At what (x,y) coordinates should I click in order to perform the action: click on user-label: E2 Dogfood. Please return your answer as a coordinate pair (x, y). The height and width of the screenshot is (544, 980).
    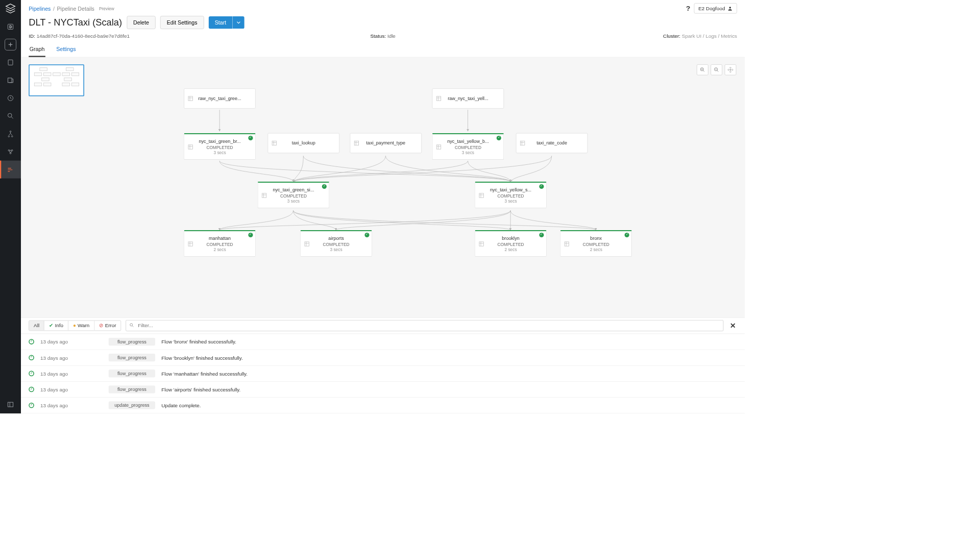
    Looking at the image, I should click on (712, 8).